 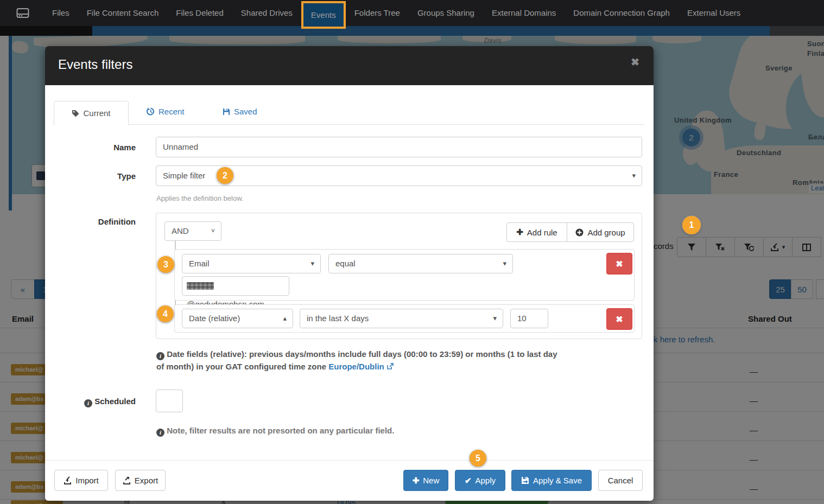 What do you see at coordinates (140, 481) in the screenshot?
I see `export-button: Export` at bounding box center [140, 481].